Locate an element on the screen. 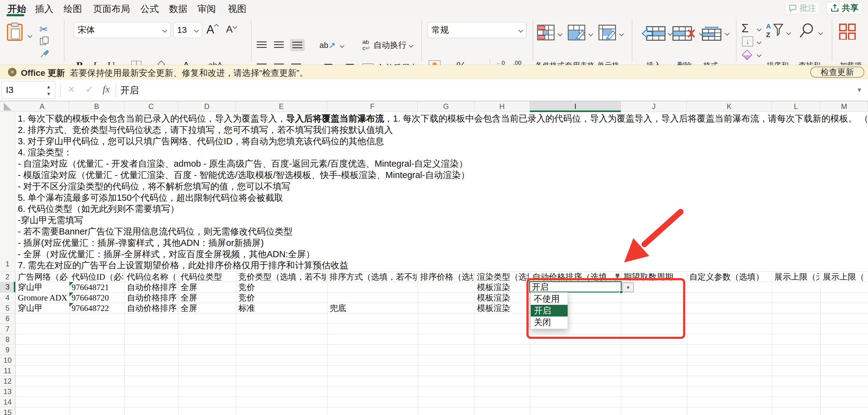 The height and width of the screenshot is (415, 868). cell-B2: 代码位ID（必填 is located at coordinates (97, 277).